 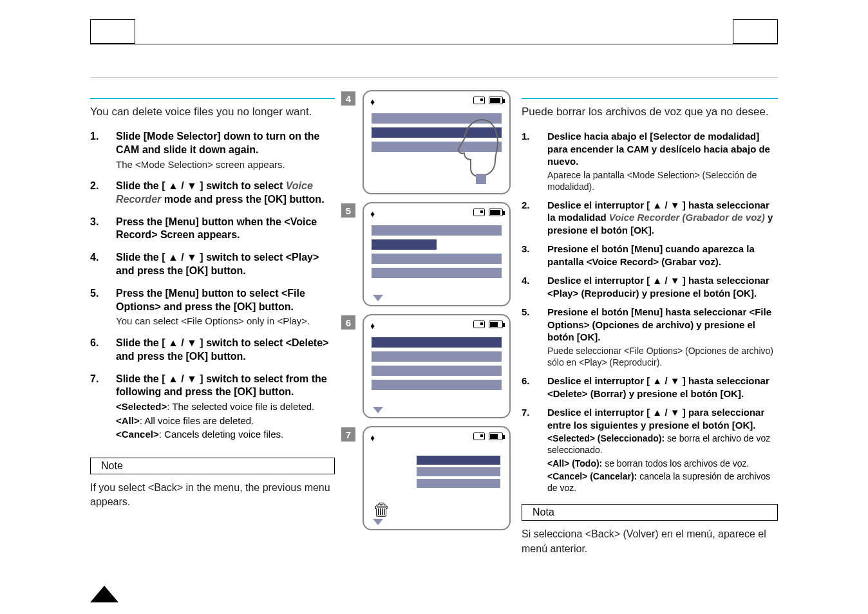 I want to click on step-6: 6. Deslice el interruptor [ ▲ / ▼ ] hast…, so click(x=650, y=387).